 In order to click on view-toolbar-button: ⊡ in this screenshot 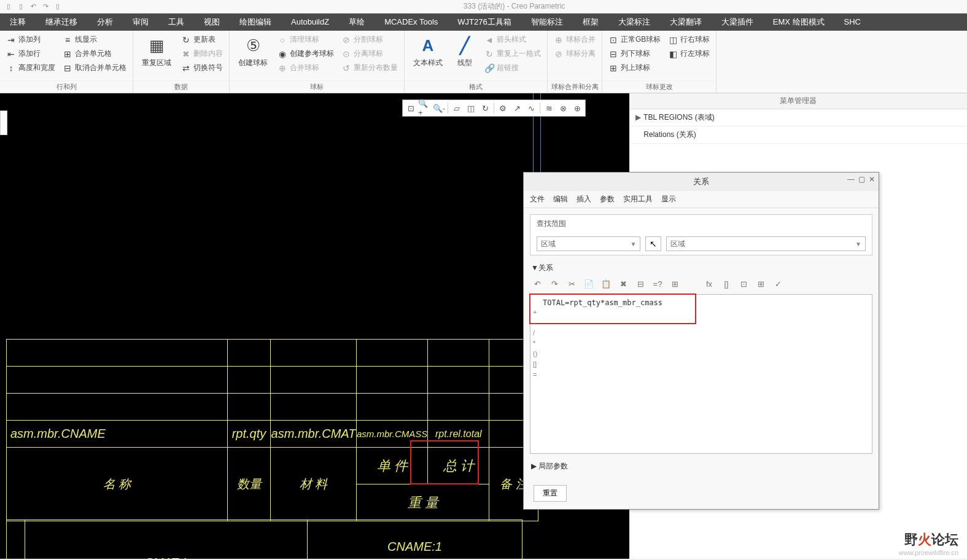, I will do `click(411, 108)`.